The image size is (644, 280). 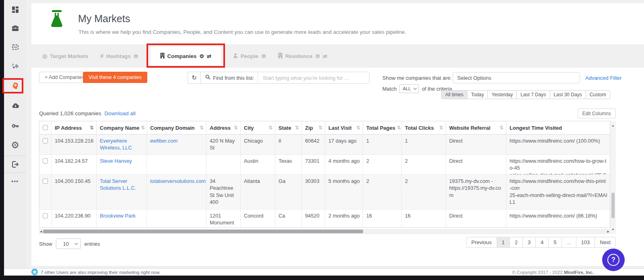 What do you see at coordinates (118, 216) in the screenshot?
I see `cell-company_name-value: Brookview Park` at bounding box center [118, 216].